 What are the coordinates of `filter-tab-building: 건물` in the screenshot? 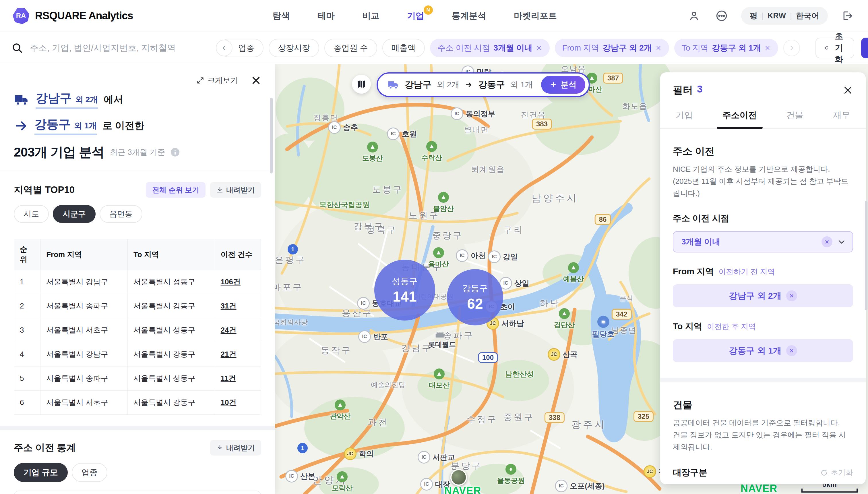 It's located at (795, 116).